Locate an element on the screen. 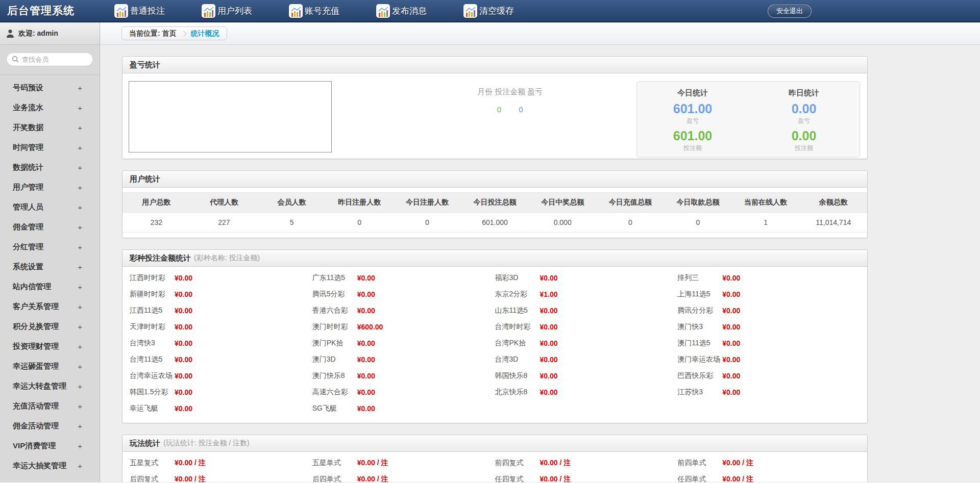 Image resolution: width=980 pixels, height=483 pixels. lottery-name: 上海11选5 is located at coordinates (700, 294).